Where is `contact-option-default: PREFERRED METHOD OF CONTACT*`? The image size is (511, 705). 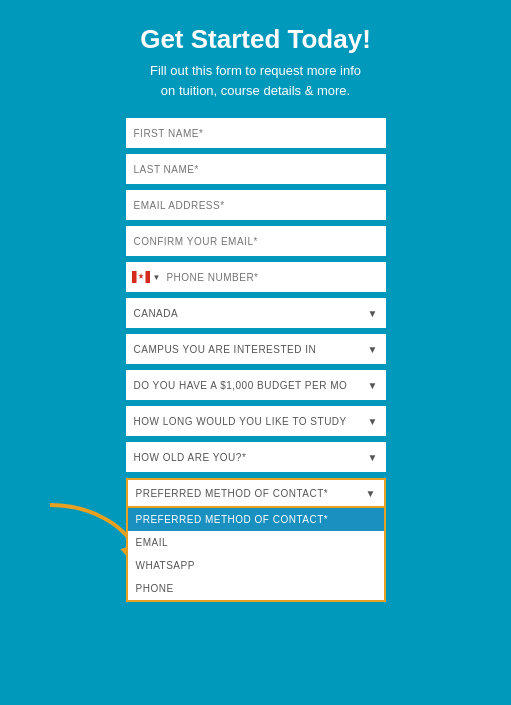 contact-option-default: PREFERRED METHOD OF CONTACT* is located at coordinates (256, 520).